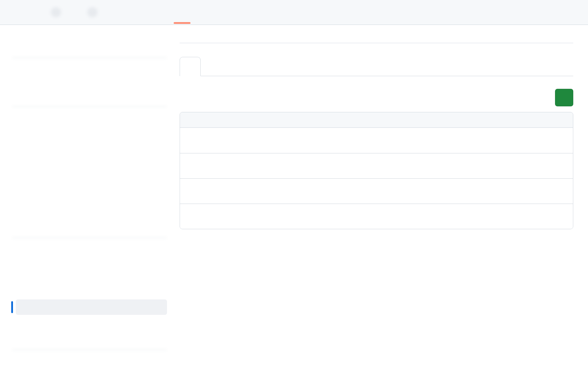 This screenshot has height=377, width=588. I want to click on note-icon, so click(20, 159).